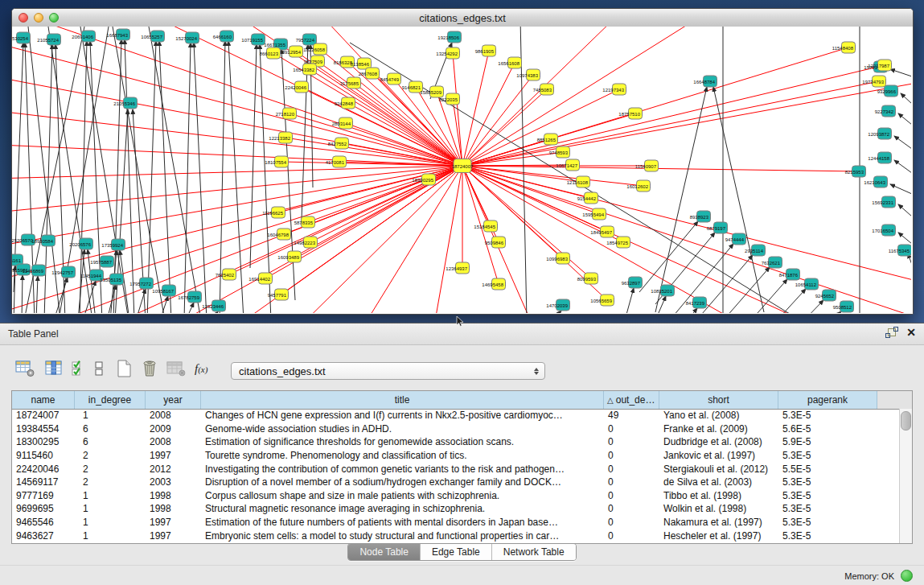 The height and width of the screenshot is (585, 924). What do you see at coordinates (124, 369) in the screenshot?
I see `new-column-button` at bounding box center [124, 369].